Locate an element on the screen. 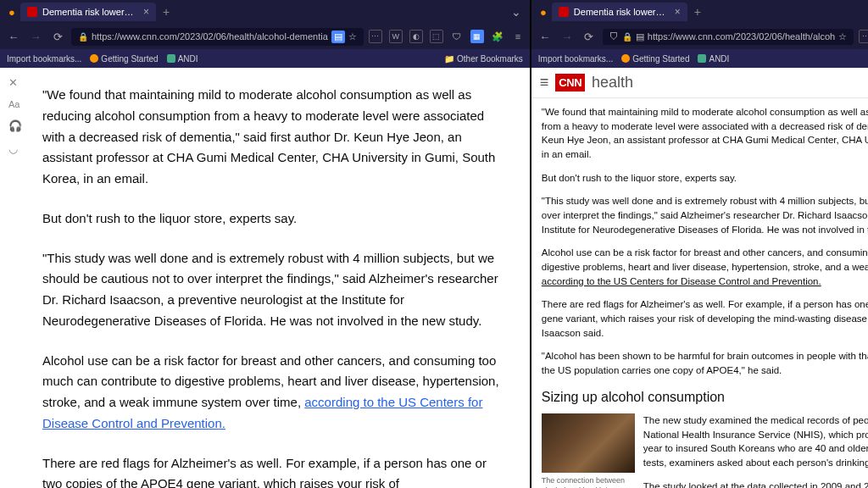 Image resolution: width=868 pixels, height=488 pixels. close-reader-icon: ✕ is located at coordinates (15, 83).